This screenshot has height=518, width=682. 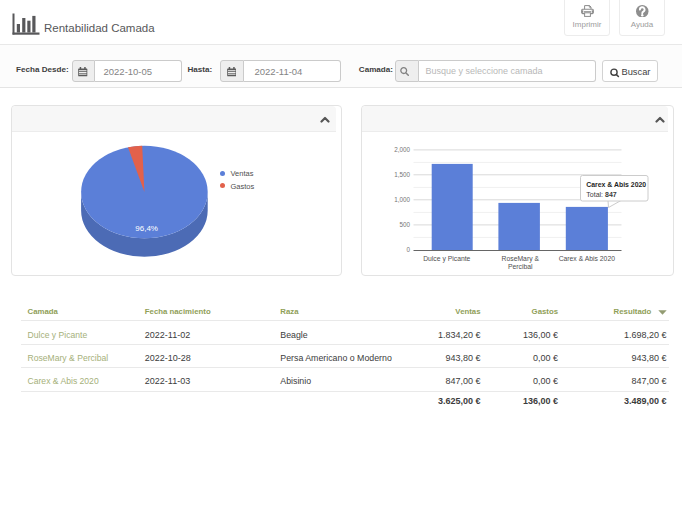 What do you see at coordinates (520, 266) in the screenshot?
I see `svg-text: Percibal` at bounding box center [520, 266].